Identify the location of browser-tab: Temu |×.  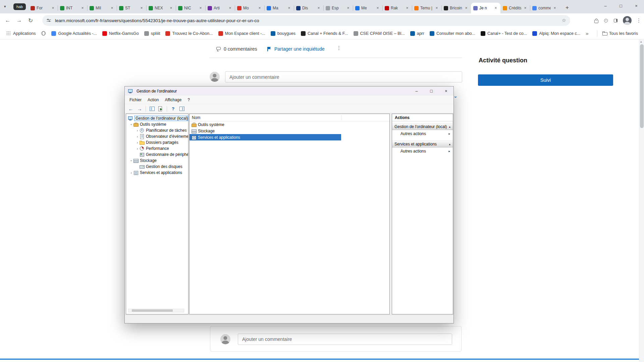
(427, 8).